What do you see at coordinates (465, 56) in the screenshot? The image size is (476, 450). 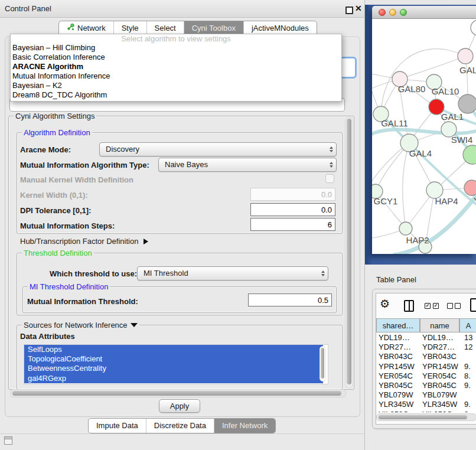 I see `network-node-gal` at bounding box center [465, 56].